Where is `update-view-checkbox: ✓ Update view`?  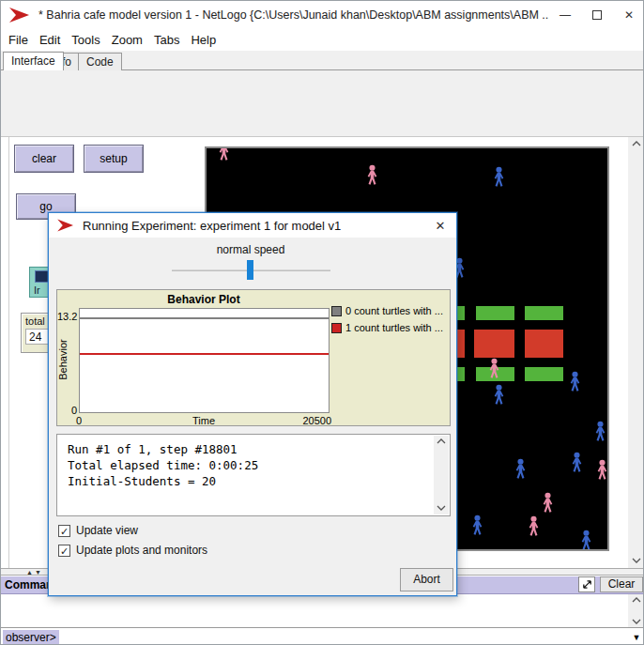
update-view-checkbox: ✓ Update view is located at coordinates (98, 530).